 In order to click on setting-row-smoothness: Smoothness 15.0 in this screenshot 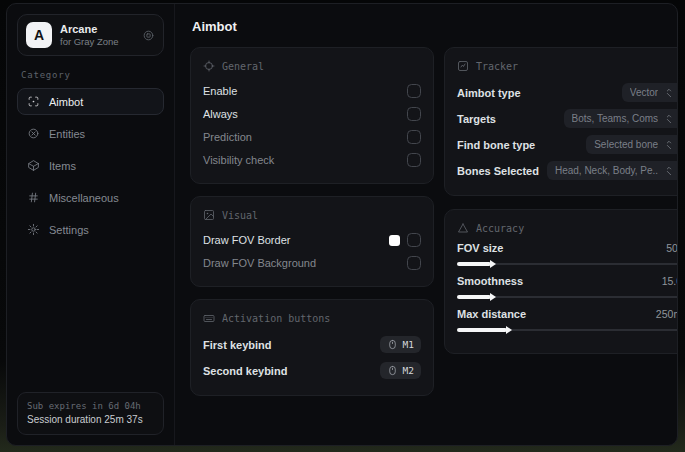, I will do `click(567, 286)`.